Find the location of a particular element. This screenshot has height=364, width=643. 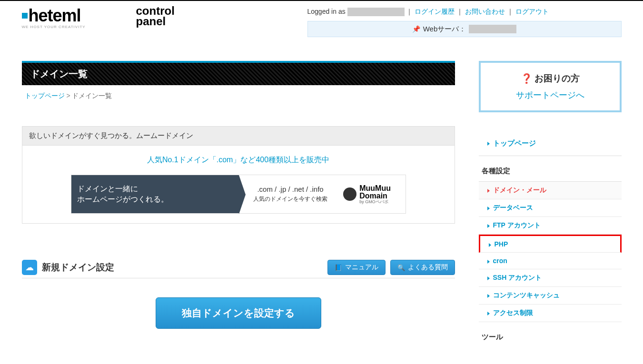

manual-button: 📘 マニュアル is located at coordinates (356, 267).